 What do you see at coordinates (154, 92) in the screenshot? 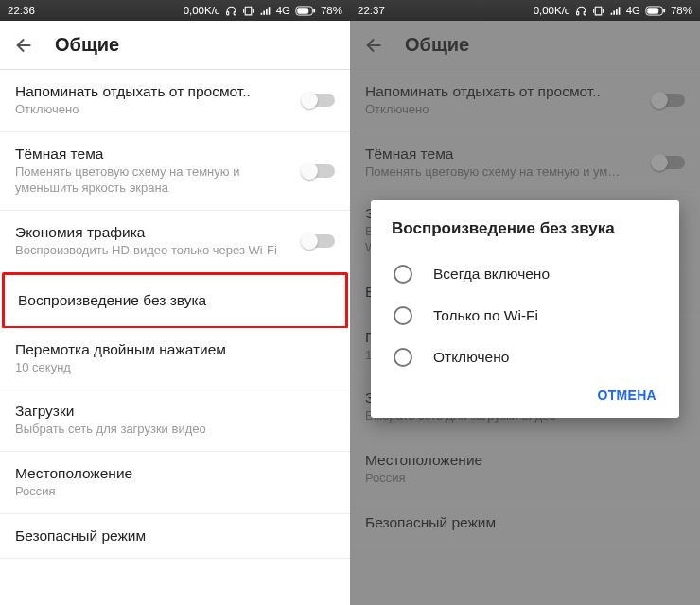
I see `item-label: Напоминать отдыхать от просмот..` at bounding box center [154, 92].